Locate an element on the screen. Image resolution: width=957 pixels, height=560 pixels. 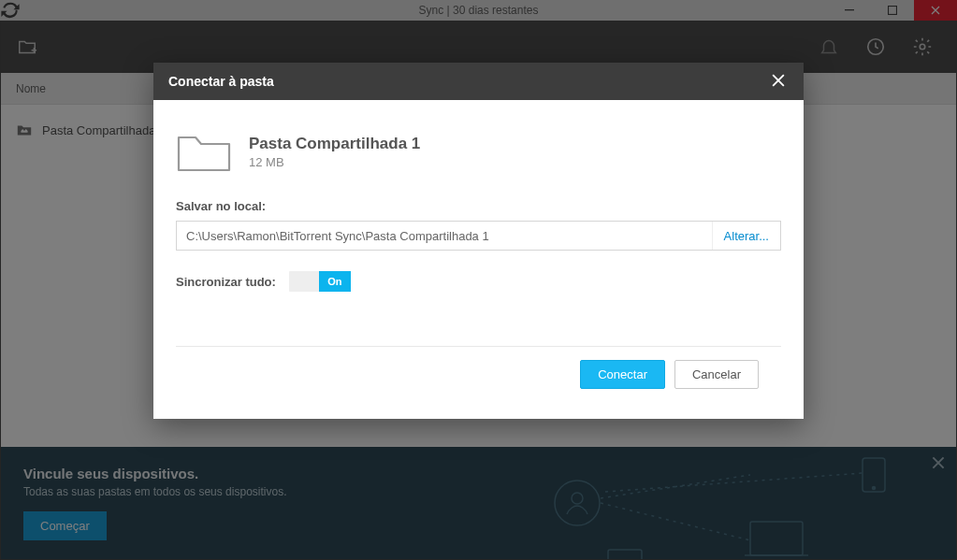
modal-title: Conectar à pasta is located at coordinates (221, 81).